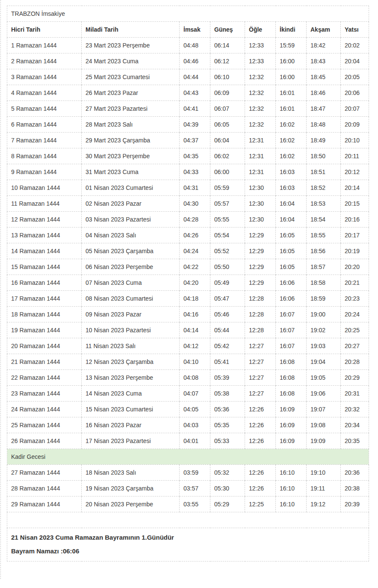 The height and width of the screenshot is (588, 378). I want to click on table-cell: 04:05, so click(195, 410).